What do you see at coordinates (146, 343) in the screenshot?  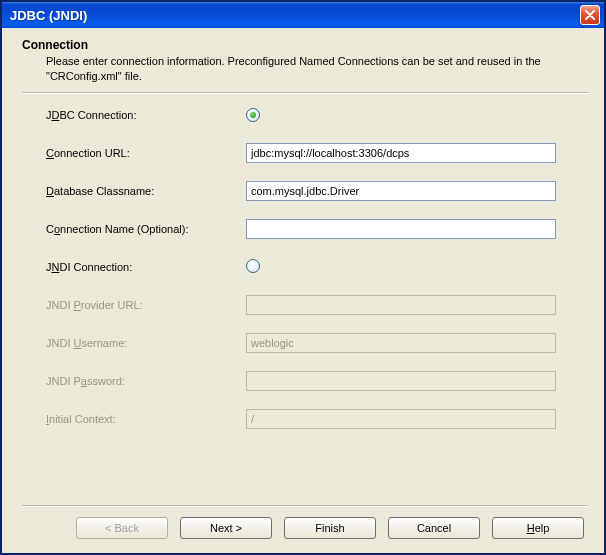 I see `label-jndi-username: JNDI Username:` at bounding box center [146, 343].